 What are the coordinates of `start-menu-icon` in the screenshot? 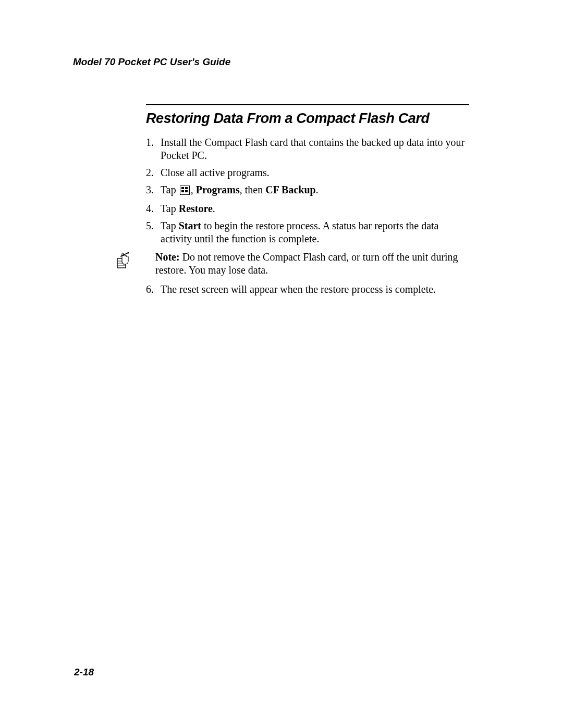 It's located at (185, 192).